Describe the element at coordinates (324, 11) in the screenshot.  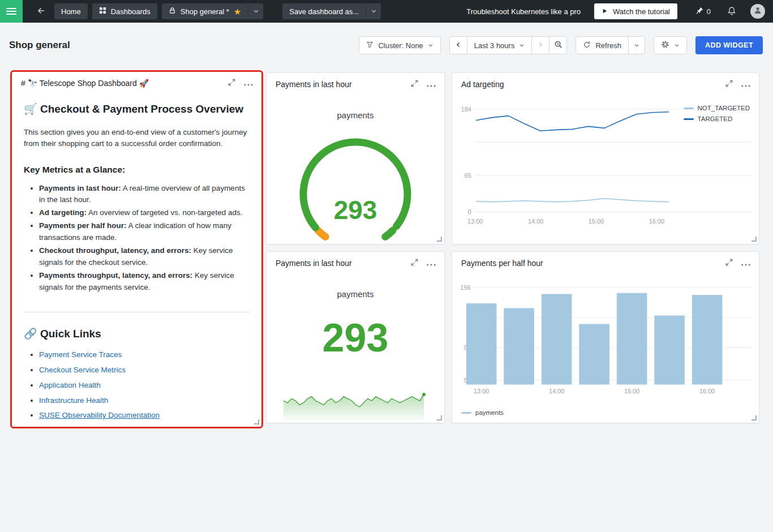
I see `save-dashboard-as-button: Save dashboard as...` at that location.